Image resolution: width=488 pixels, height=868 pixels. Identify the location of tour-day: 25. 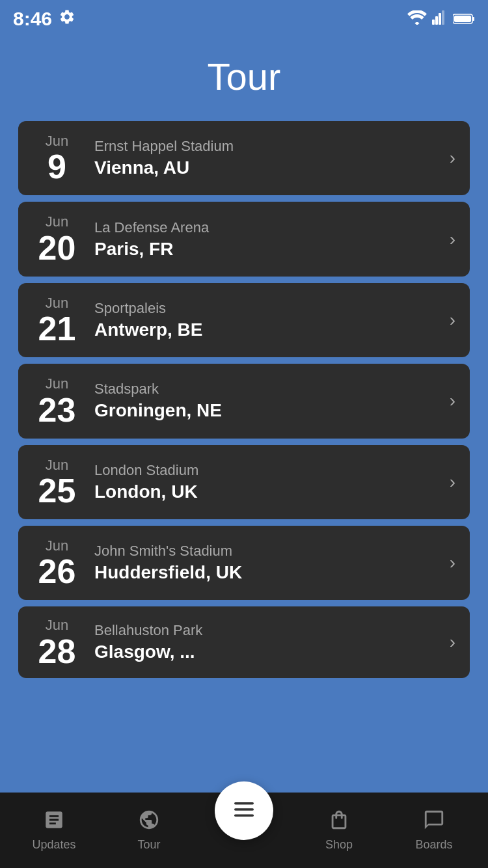
(57, 491).